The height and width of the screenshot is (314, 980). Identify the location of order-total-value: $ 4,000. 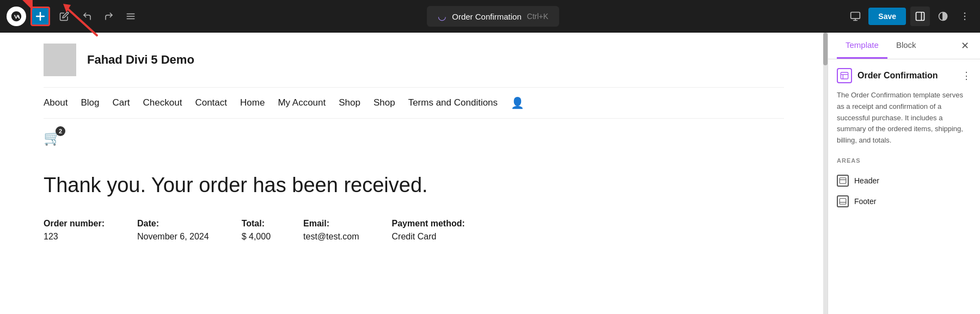
(256, 237).